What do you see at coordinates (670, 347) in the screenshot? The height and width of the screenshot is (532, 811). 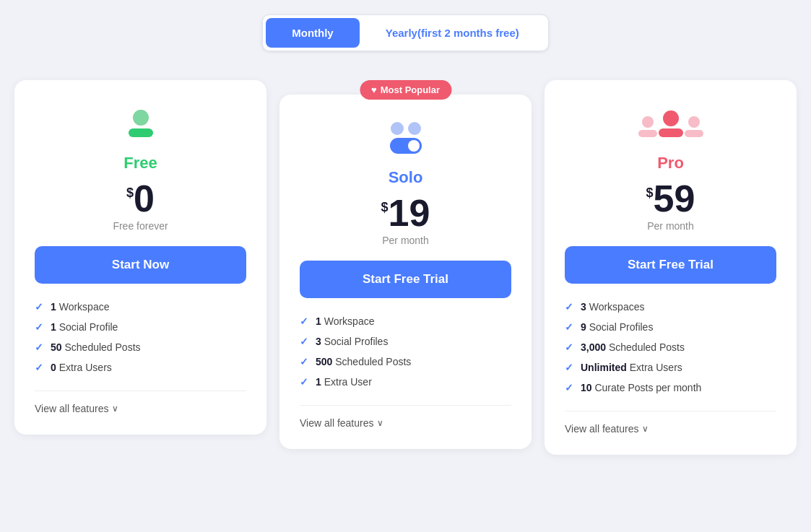 I see `list-item: ✓ 3,000 Scheduled Posts` at bounding box center [670, 347].